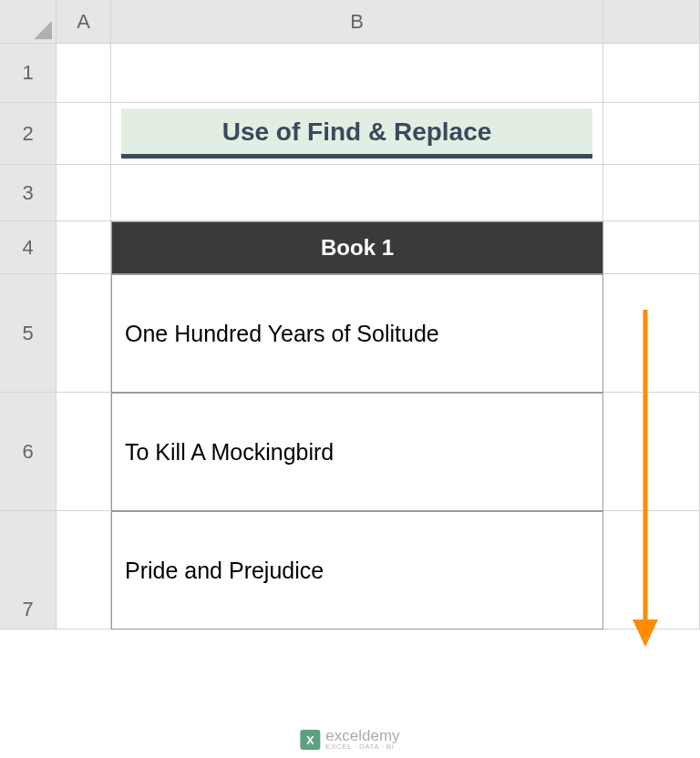 The width and height of the screenshot is (700, 758). I want to click on table-header: Book 1, so click(357, 248).